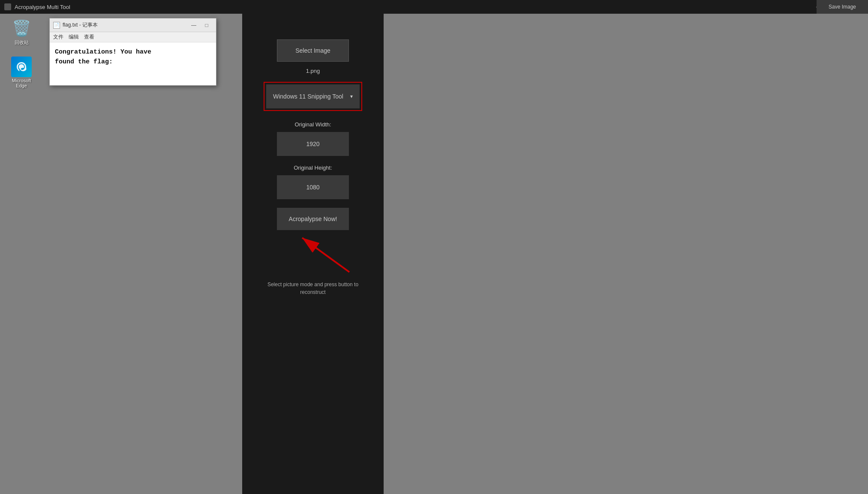 This screenshot has width=868, height=494. What do you see at coordinates (21, 32) in the screenshot?
I see `recycle-bin-icon: 🗑️ 回收站` at bounding box center [21, 32].